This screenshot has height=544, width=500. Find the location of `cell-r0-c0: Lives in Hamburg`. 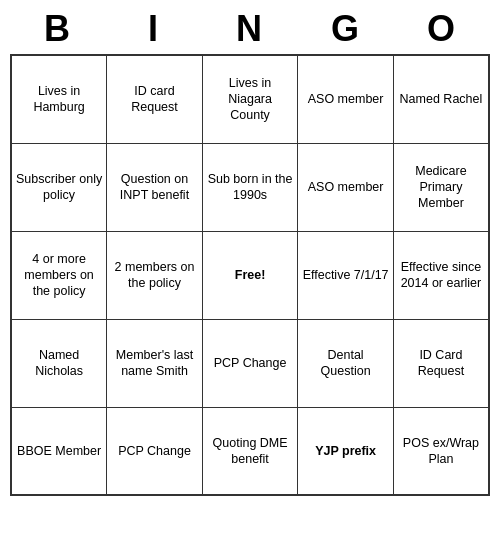

cell-r0-c0: Lives in Hamburg is located at coordinates (59, 99).